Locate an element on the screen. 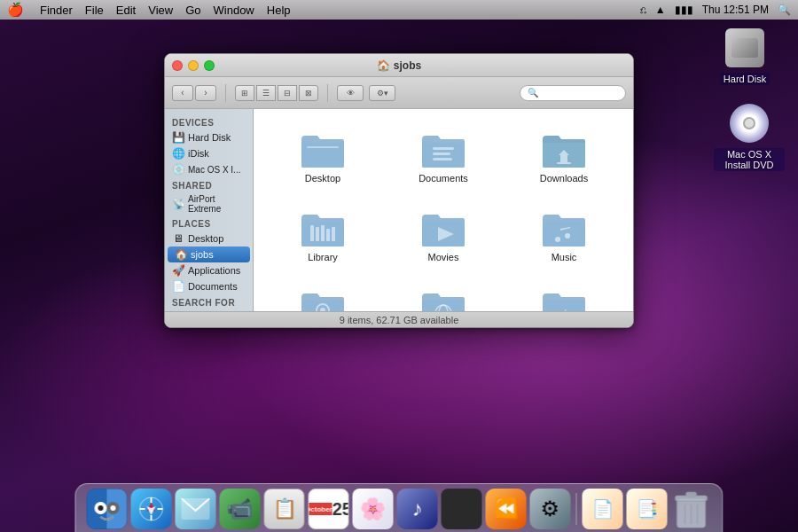 This screenshot has height=532, width=798. sidebar-item-documents: 📄 Documents is located at coordinates (209, 286).